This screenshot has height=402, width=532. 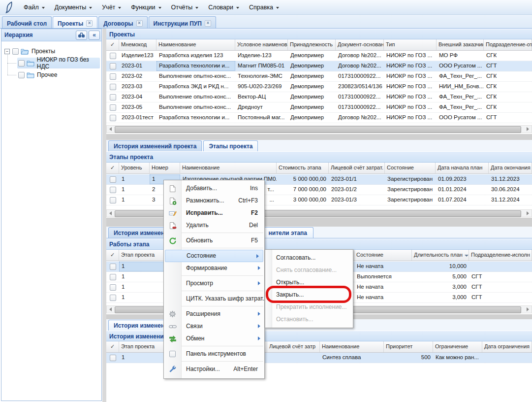 I want to click on context-menu-item-view: Просмотр, so click(x=214, y=284).